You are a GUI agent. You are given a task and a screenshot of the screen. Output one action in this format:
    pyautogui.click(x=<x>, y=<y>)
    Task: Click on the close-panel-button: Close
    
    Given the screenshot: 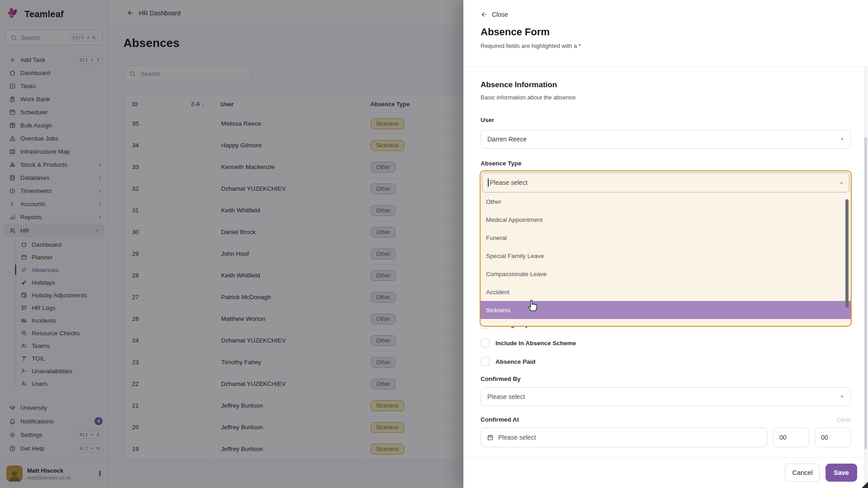 What is the action you would take?
    pyautogui.click(x=495, y=14)
    